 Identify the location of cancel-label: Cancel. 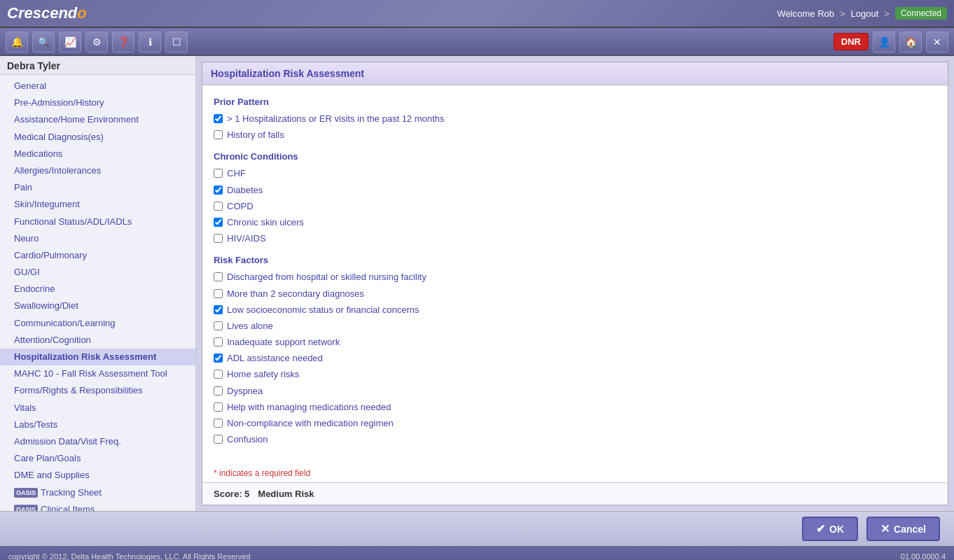
(910, 529).